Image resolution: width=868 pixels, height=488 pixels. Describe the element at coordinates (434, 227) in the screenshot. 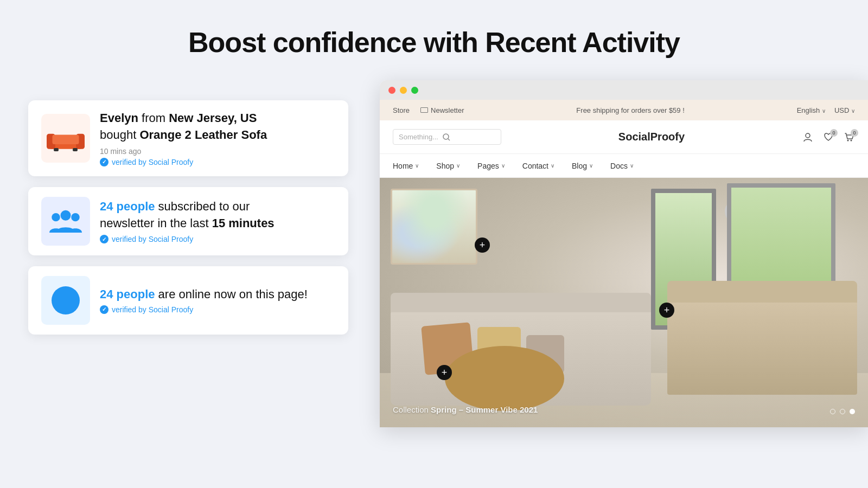

I see `artwork-inner` at that location.